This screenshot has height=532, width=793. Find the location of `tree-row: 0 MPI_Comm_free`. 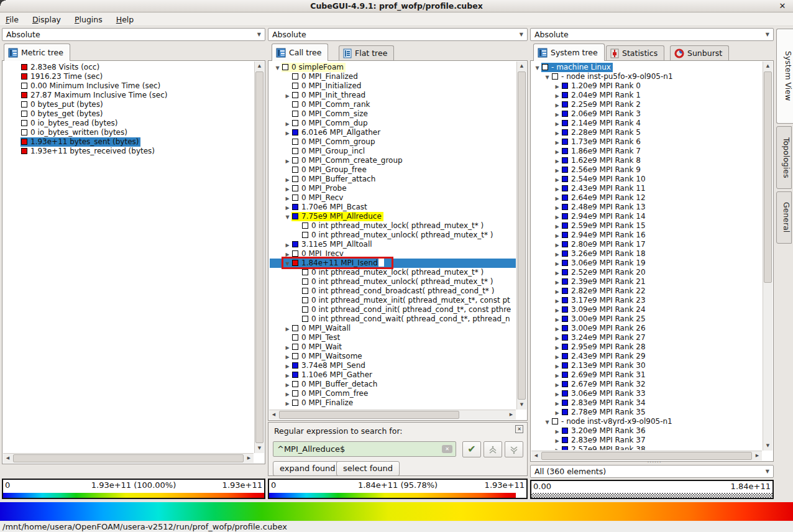

tree-row: 0 MPI_Comm_free is located at coordinates (393, 394).